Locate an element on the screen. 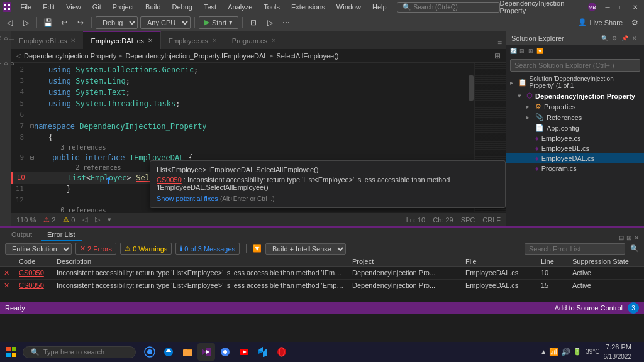 This screenshot has height=362, width=644. taskbar-app-youtube is located at coordinates (244, 352).